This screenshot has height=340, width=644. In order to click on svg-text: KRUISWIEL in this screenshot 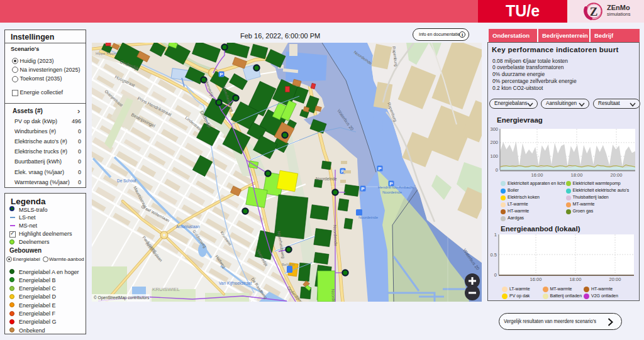, I will do `click(166, 289)`.